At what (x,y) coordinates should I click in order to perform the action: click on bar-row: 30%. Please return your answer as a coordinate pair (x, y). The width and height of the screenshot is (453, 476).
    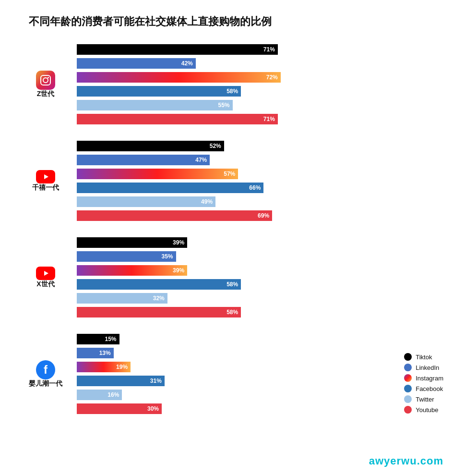
    Looking at the image, I should click on (260, 409).